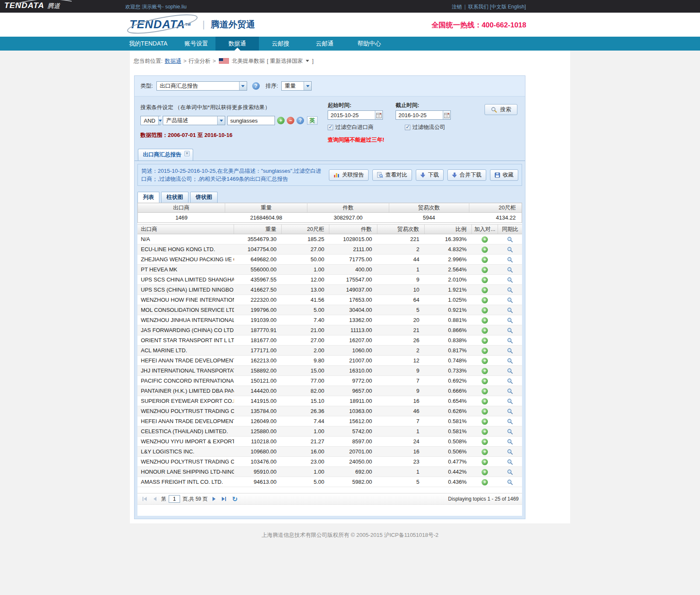  Describe the element at coordinates (165, 155) in the screenshot. I see `report-tab: 出口商汇总报告 ✕` at that location.